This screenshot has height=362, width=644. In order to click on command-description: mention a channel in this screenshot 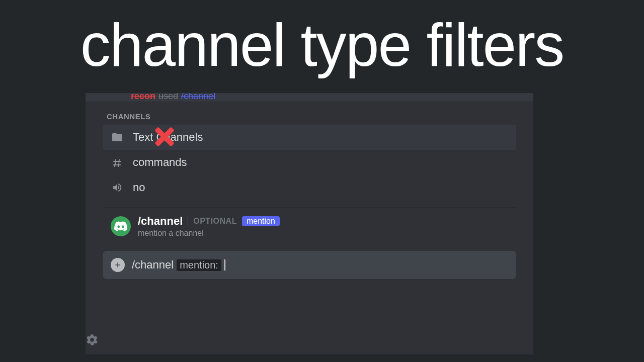, I will do `click(209, 233)`.